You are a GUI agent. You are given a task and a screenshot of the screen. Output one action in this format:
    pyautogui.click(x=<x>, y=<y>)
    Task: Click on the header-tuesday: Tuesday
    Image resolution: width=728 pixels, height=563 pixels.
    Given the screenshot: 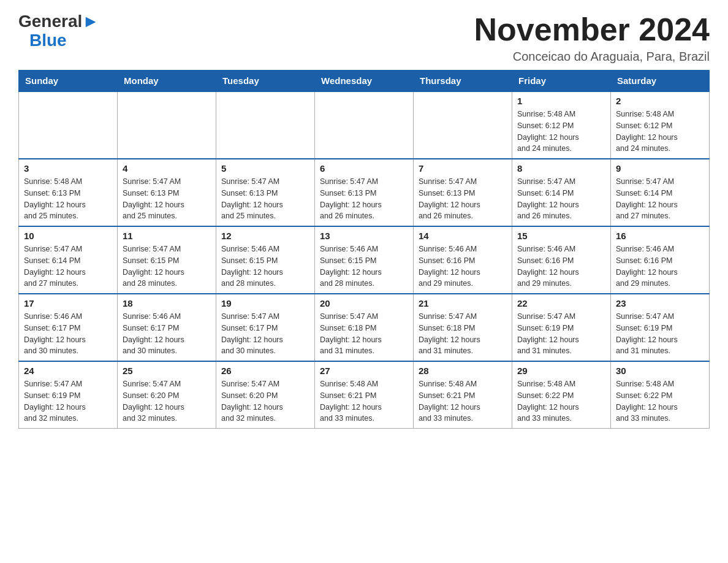 What is the action you would take?
    pyautogui.click(x=266, y=81)
    